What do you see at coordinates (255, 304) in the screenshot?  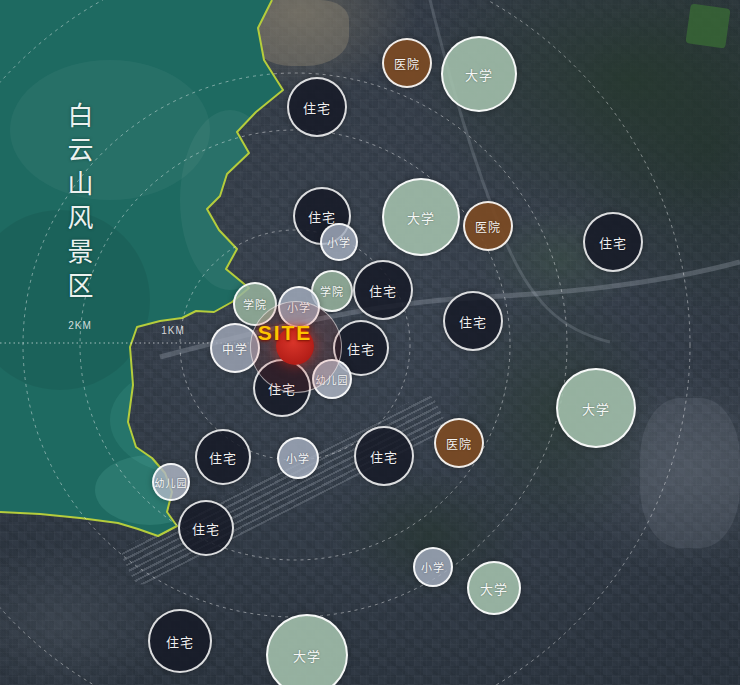 I see `marker-college: 学院` at bounding box center [255, 304].